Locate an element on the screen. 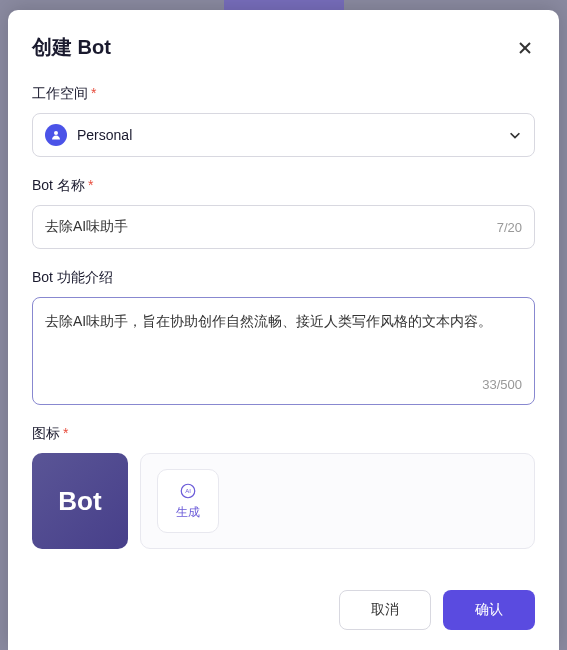 The image size is (567, 650). modal-title: 创建 Bot is located at coordinates (72, 48).